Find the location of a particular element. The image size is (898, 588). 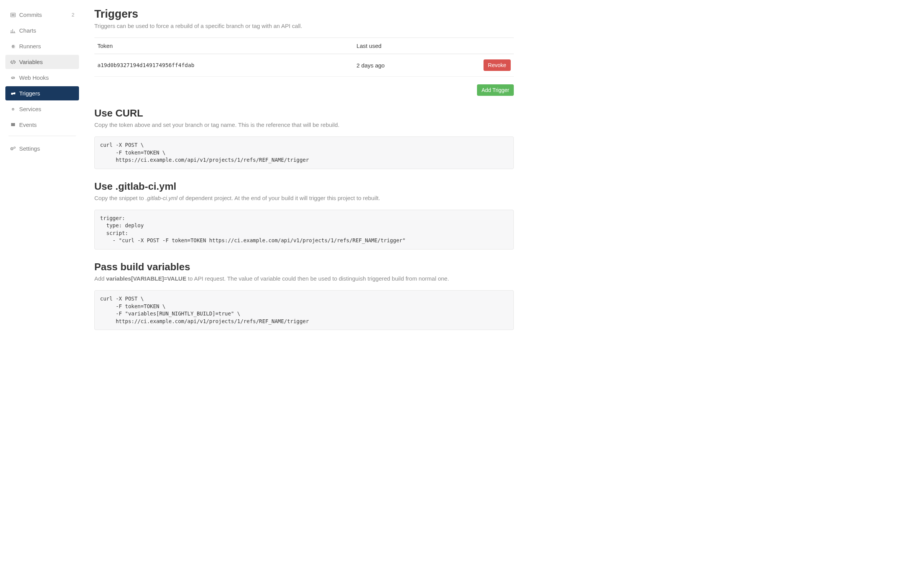

token-value: a19d0b9327194d149174956ff4fdab is located at coordinates (224, 65).